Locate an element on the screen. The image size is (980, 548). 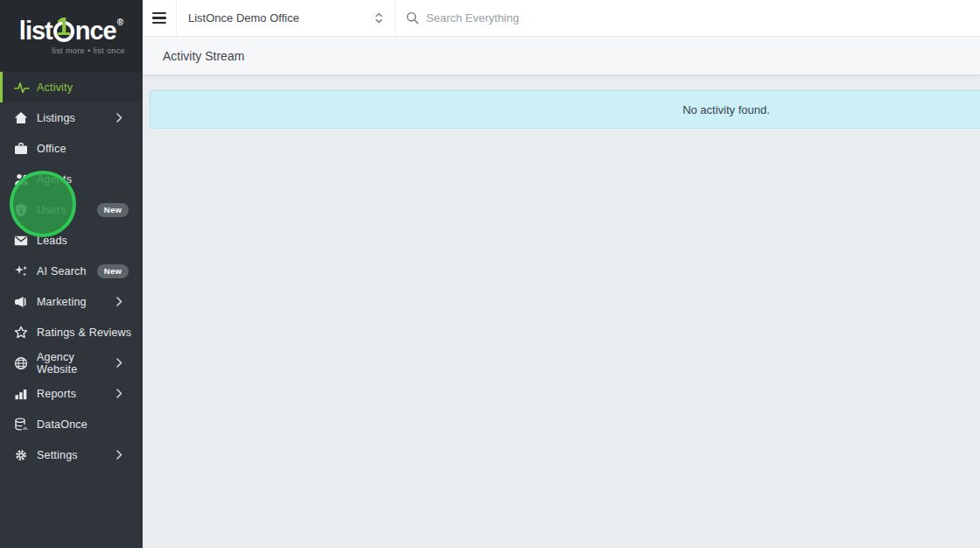
svg-text: 1 is located at coordinates (21, 210).